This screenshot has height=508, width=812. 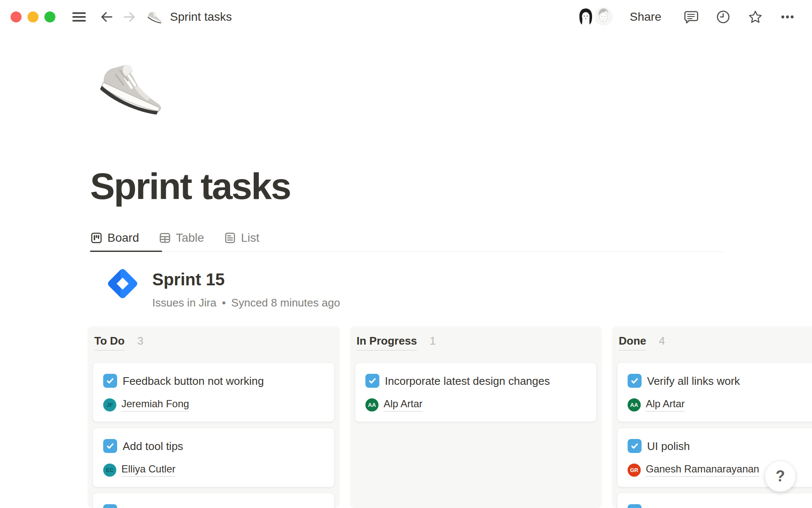 What do you see at coordinates (662, 341) in the screenshot?
I see `column-count-done: 4` at bounding box center [662, 341].